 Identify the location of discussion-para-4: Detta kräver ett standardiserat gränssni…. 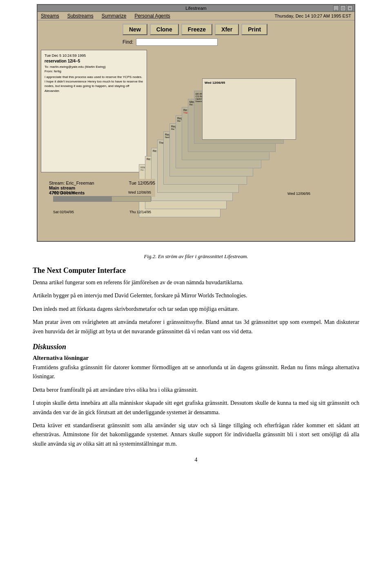
(196, 435).